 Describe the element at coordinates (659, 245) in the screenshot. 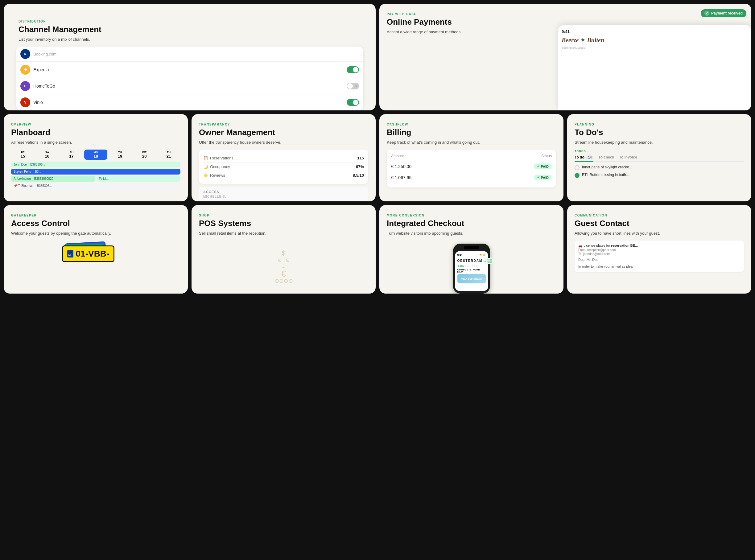

I see `message-header: 🚗 License plates for reservation BE...` at that location.